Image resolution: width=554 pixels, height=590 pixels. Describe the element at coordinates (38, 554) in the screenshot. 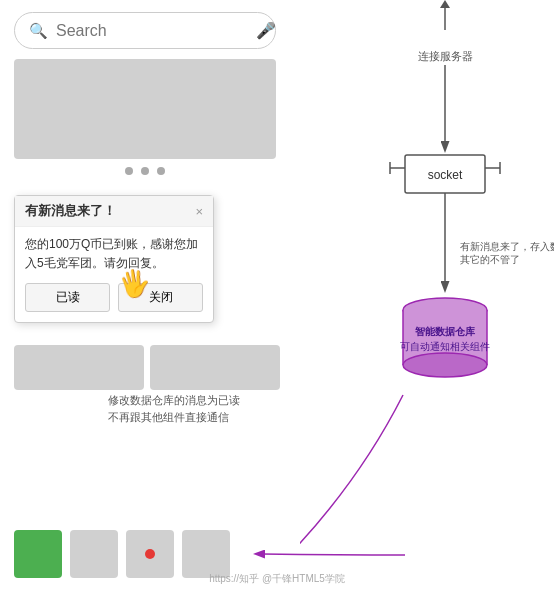

I see `green-block` at that location.